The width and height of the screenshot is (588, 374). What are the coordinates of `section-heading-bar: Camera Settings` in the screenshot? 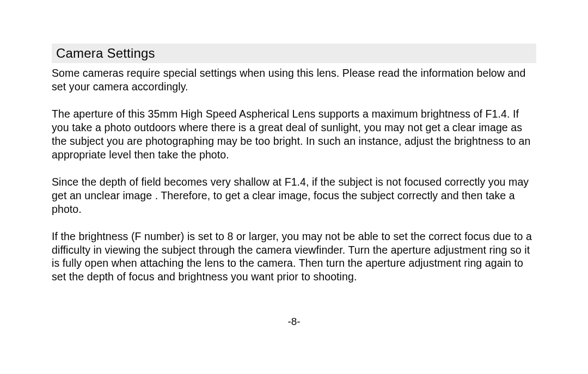 It's located at (294, 53).